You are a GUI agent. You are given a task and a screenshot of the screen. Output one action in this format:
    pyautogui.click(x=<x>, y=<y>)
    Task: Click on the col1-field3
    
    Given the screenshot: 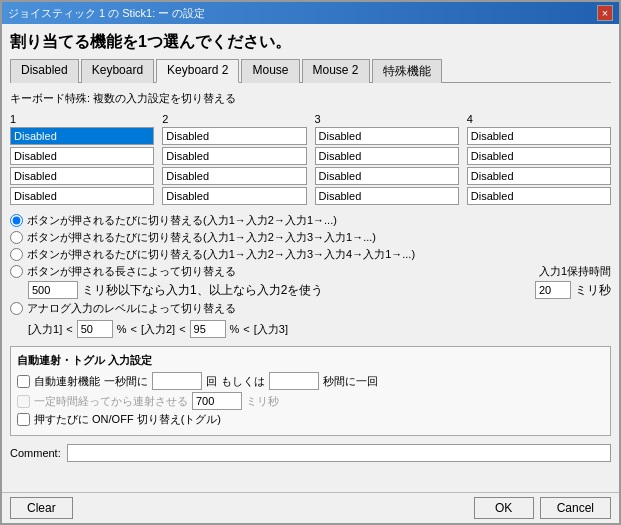 What is the action you would take?
    pyautogui.click(x=82, y=176)
    